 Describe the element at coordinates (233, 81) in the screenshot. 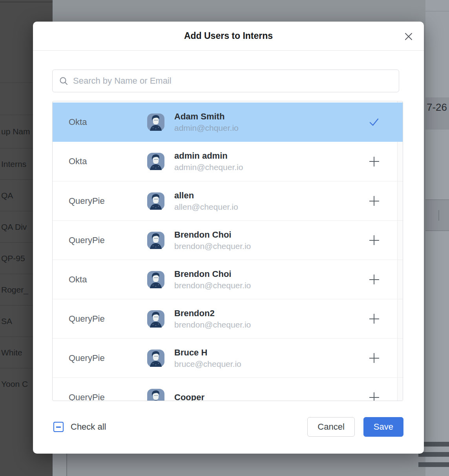

I see `search-input` at that location.